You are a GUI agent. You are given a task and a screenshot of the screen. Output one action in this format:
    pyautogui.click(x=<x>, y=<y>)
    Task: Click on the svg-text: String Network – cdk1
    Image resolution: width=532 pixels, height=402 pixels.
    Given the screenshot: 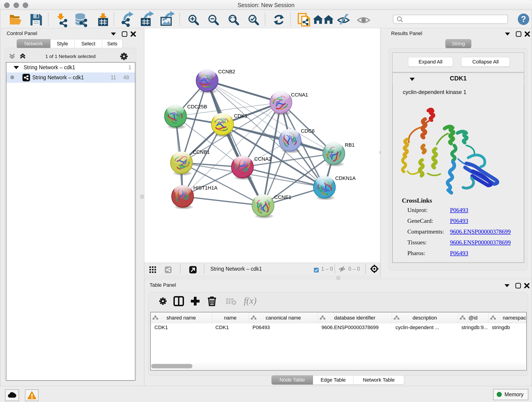 What is the action you would take?
    pyautogui.click(x=236, y=269)
    